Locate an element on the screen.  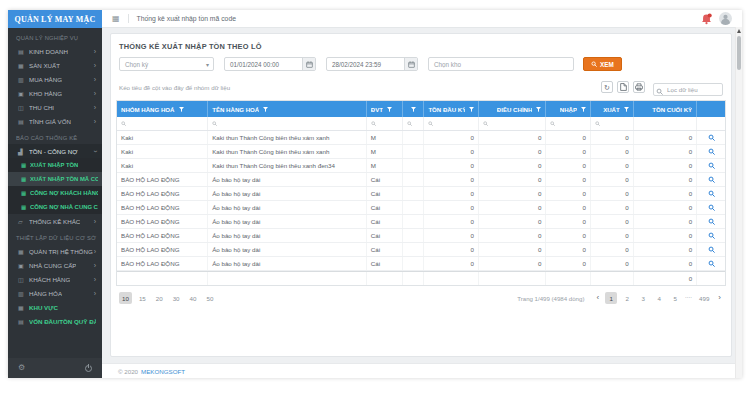
page-size-button: 50 is located at coordinates (210, 298).